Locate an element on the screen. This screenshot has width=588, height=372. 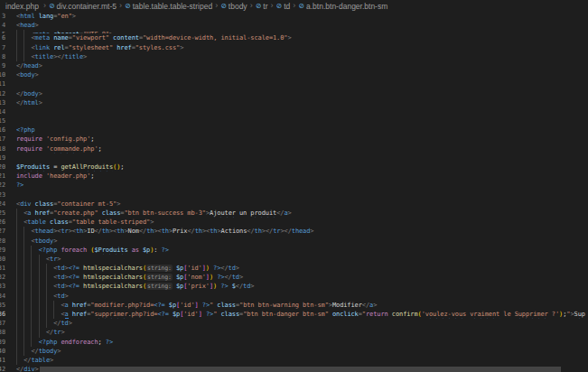
code-line: 32 <td><?= htmlspecialchars(string: $p['… is located at coordinates (294, 277).